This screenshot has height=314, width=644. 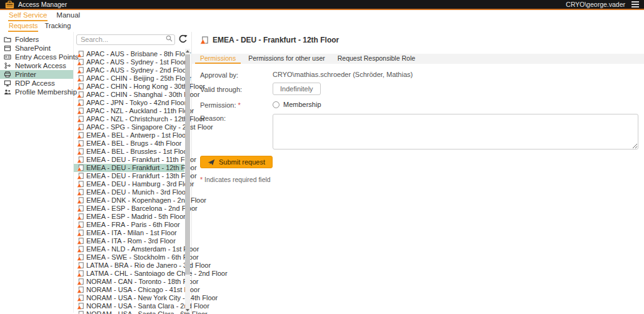 What do you see at coordinates (36, 48) in the screenshot?
I see `sidebar-item-sharepoint: SharePoint` at bounding box center [36, 48].